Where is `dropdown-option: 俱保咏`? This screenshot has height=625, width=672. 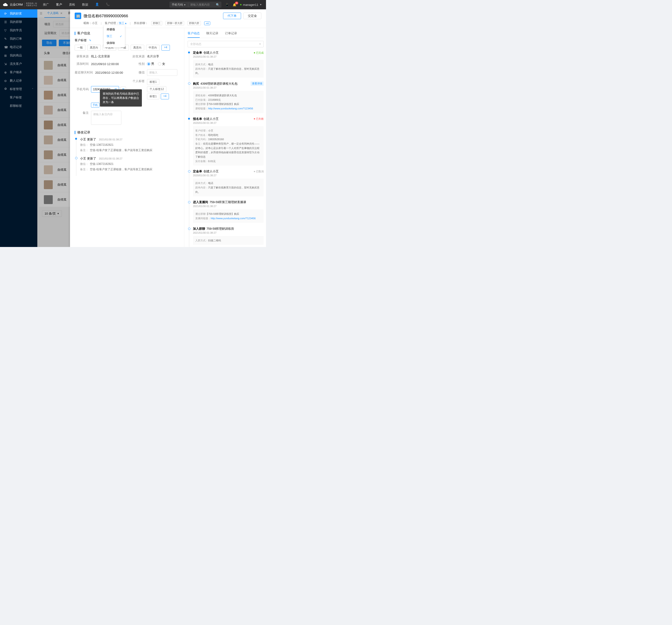 dropdown-option: 俱保咏 is located at coordinates (114, 43).